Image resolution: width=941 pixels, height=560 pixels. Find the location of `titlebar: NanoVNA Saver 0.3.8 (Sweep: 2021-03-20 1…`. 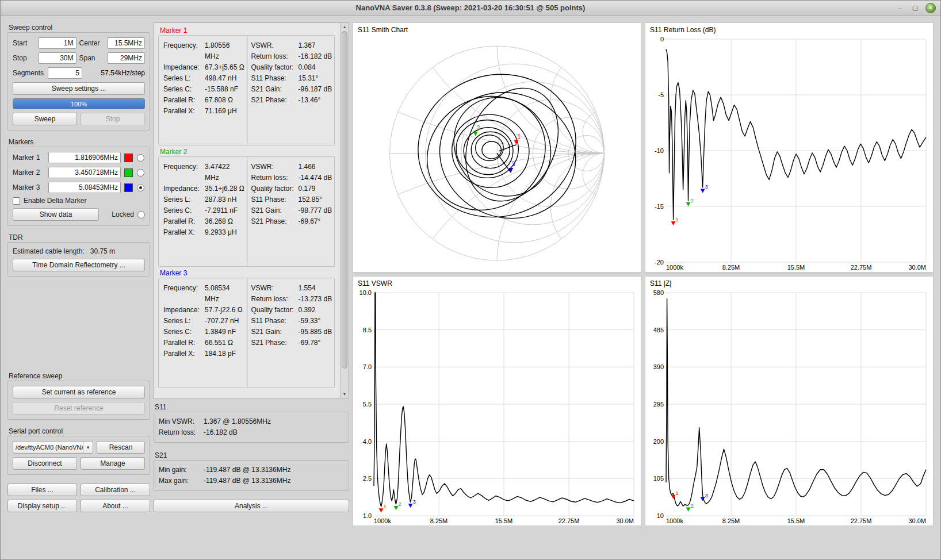

titlebar: NanoVNA Saver 0.3.8 (Sweep: 2021-03-20 1… is located at coordinates (470, 8).